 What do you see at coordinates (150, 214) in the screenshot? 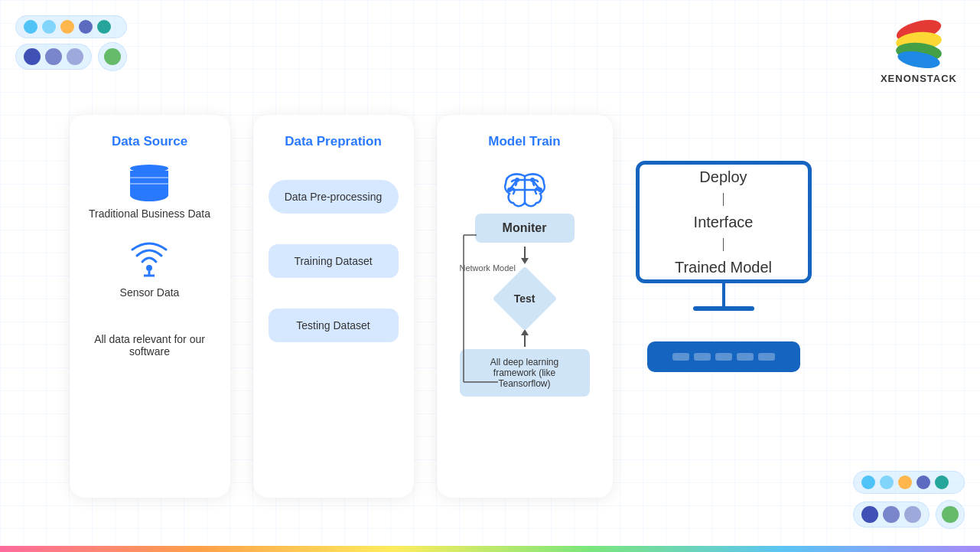
I see `traditional-data-label: Traditional Business Data` at bounding box center [150, 214].